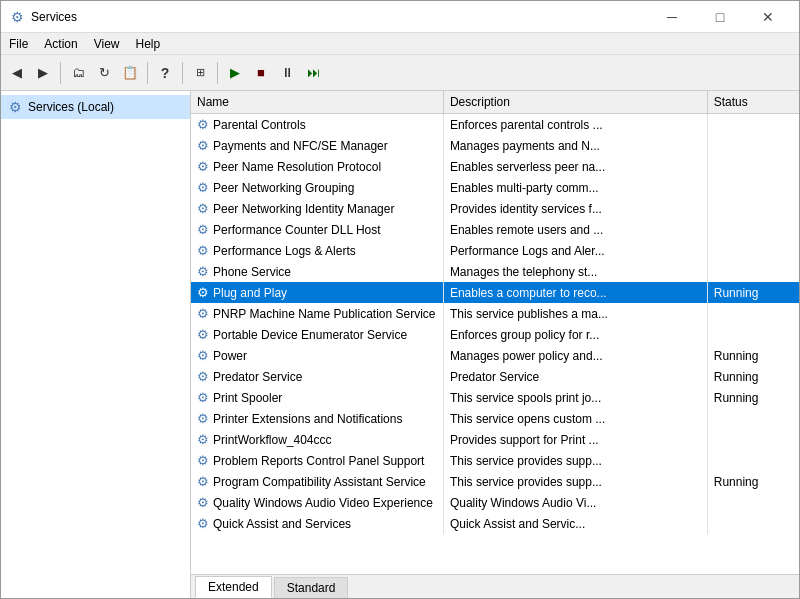 Image resolution: width=800 pixels, height=599 pixels. Describe the element at coordinates (575, 102) in the screenshot. I see `column-description: Description` at that location.